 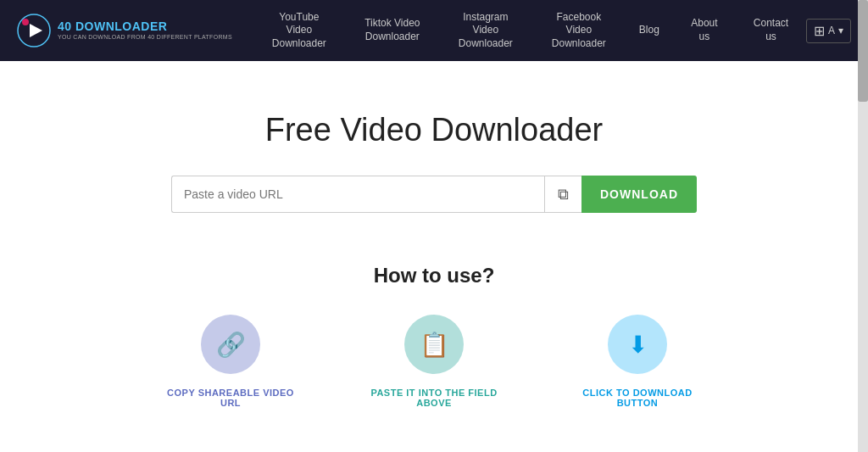 What do you see at coordinates (231, 398) in the screenshot?
I see `step-copy-label: COPY SHAREABLE VIDEO URL` at bounding box center [231, 398].